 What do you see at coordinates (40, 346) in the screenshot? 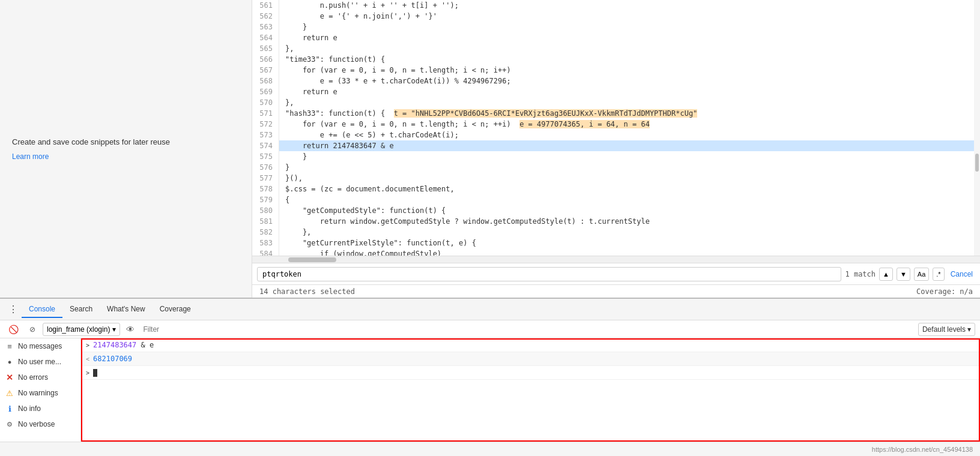
I see `filter-messages: ≡ No messages` at bounding box center [40, 346].